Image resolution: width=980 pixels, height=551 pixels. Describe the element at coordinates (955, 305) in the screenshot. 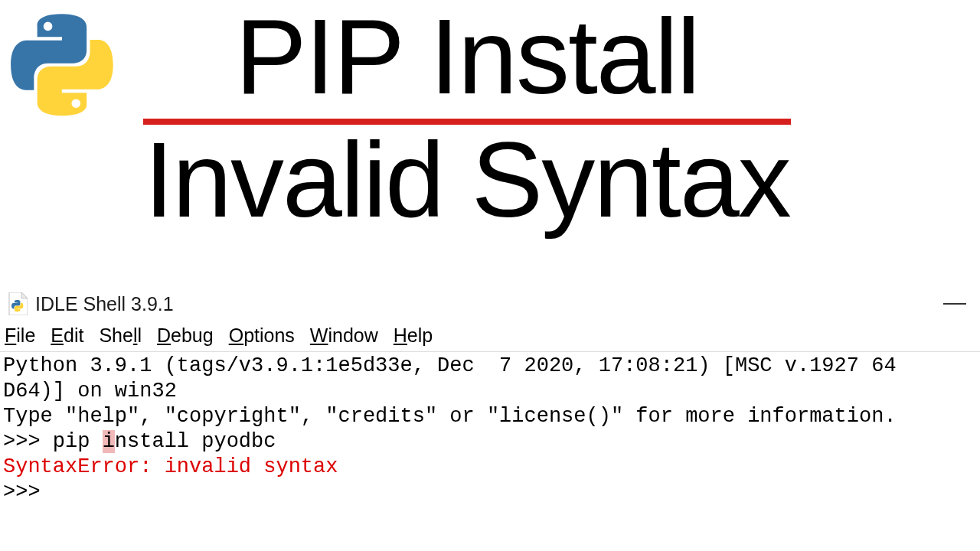

I see `minimize-button: —` at that location.